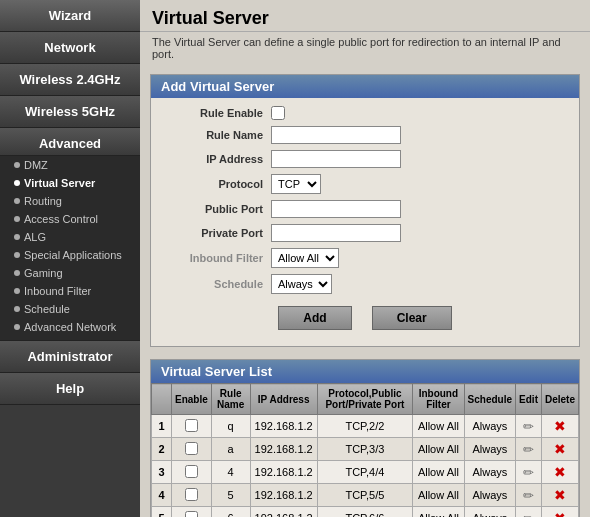 This screenshot has width=590, height=517. What do you see at coordinates (364, 512) in the screenshot?
I see `row-protocol-port: TCP,6/6` at bounding box center [364, 512].